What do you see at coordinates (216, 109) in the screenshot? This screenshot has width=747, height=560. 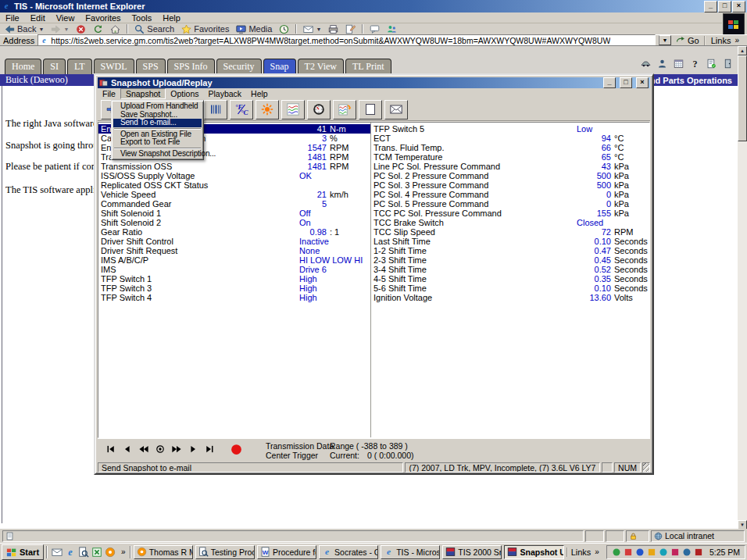 I see `barcode-tool` at bounding box center [216, 109].